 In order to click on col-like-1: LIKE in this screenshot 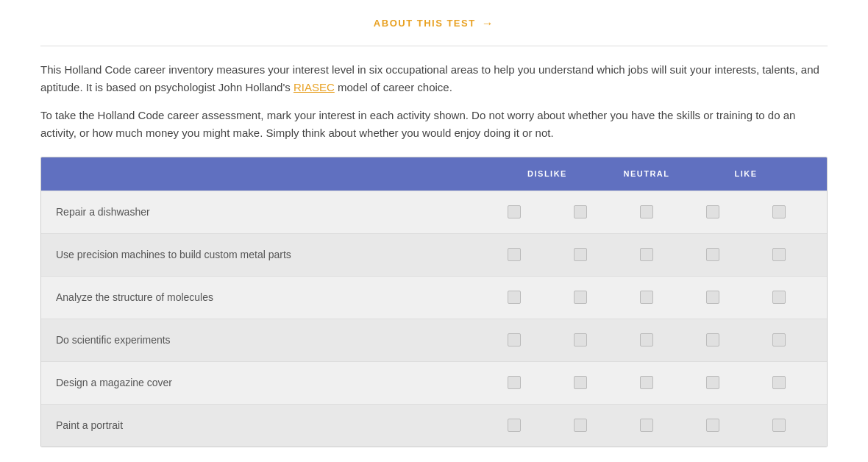, I will do `click(746, 174)`.